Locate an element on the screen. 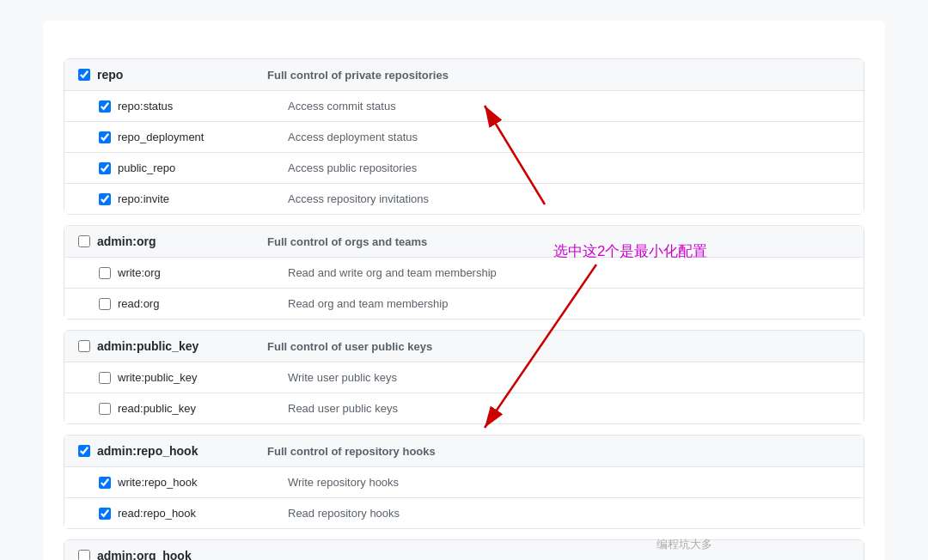 The height and width of the screenshot is (560, 928). scope-header-admin_org: admin:orgFull control of orgs and teams is located at coordinates (464, 242).